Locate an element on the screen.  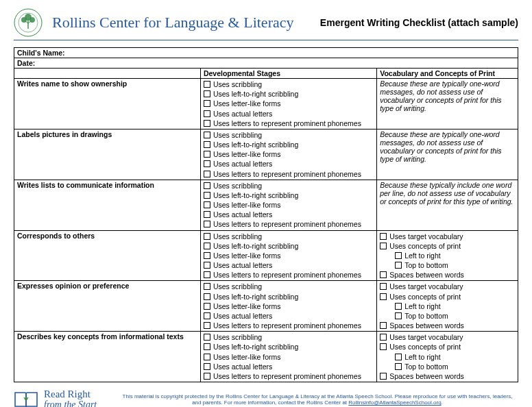
date-label: Date: is located at coordinates (266, 63).